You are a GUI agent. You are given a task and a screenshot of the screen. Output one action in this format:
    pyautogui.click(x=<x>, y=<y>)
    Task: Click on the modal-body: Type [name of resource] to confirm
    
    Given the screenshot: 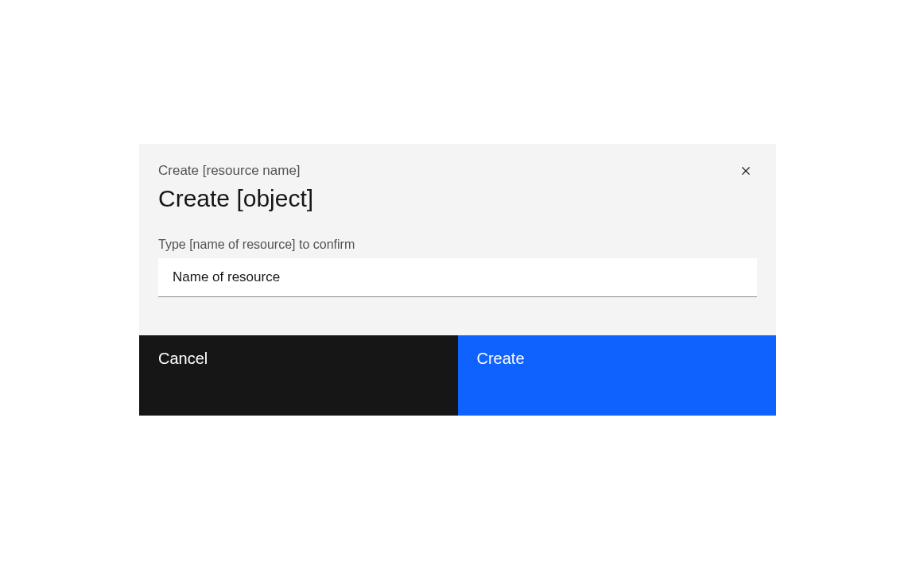 What is the action you would take?
    pyautogui.click(x=458, y=286)
    